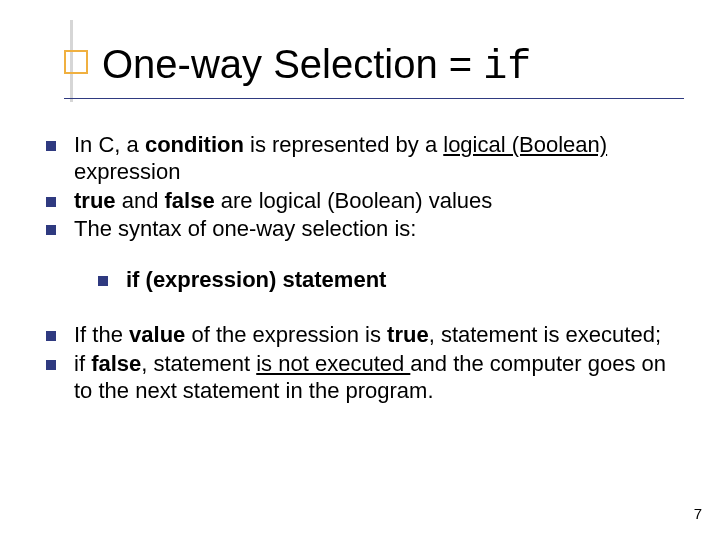 The width and height of the screenshot is (720, 540). I want to click on t: logical (Boolean), so click(525, 144).